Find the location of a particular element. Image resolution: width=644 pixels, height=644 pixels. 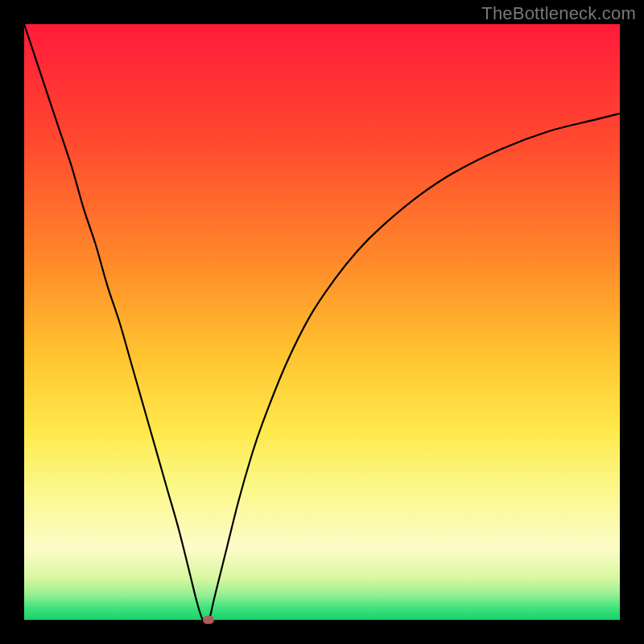

watermark-label: TheBottleneck.com is located at coordinates (559, 14).